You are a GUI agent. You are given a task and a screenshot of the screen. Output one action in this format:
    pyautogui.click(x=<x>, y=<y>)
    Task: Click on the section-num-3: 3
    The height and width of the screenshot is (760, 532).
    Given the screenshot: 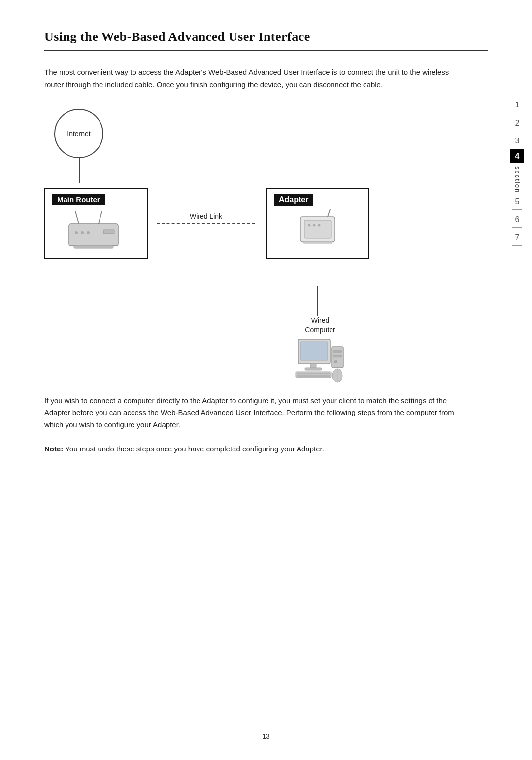 What is the action you would take?
    pyautogui.click(x=517, y=141)
    